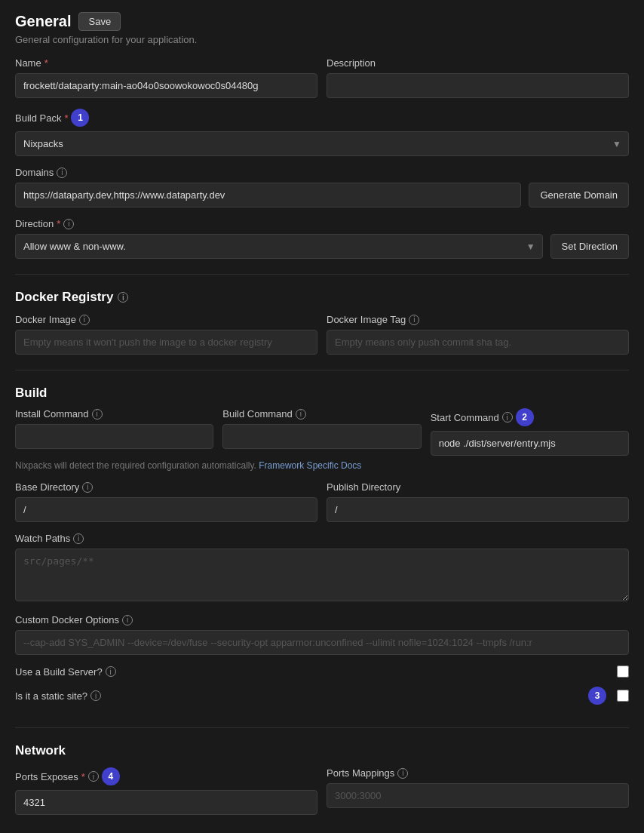 This screenshot has height=833, width=644. Describe the element at coordinates (529, 417) in the screenshot. I see `start-command-label: Start Command i 2` at that location.